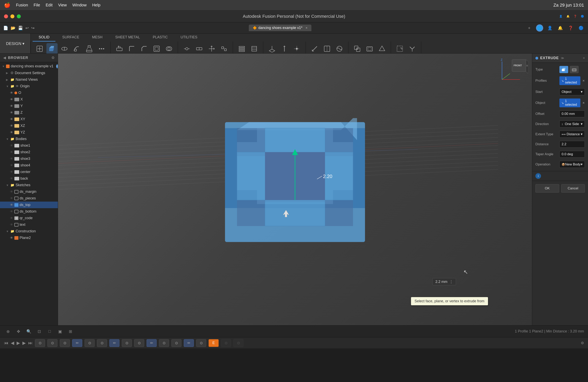 The height and width of the screenshot is (382, 588). Describe the element at coordinates (199, 49) in the screenshot. I see `assemble-rigid` at that location.